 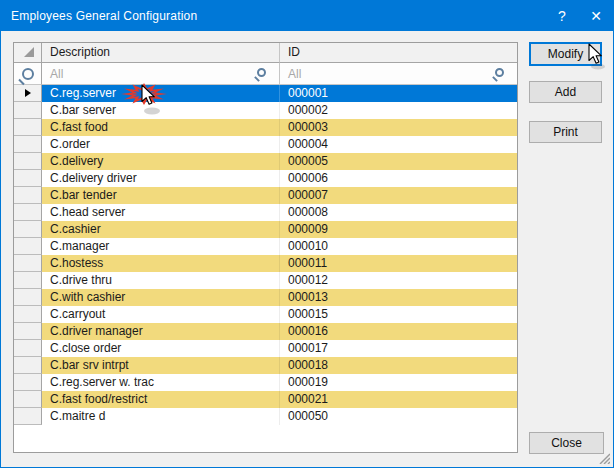 What do you see at coordinates (28, 53) in the screenshot?
I see `select-all-corner` at bounding box center [28, 53].